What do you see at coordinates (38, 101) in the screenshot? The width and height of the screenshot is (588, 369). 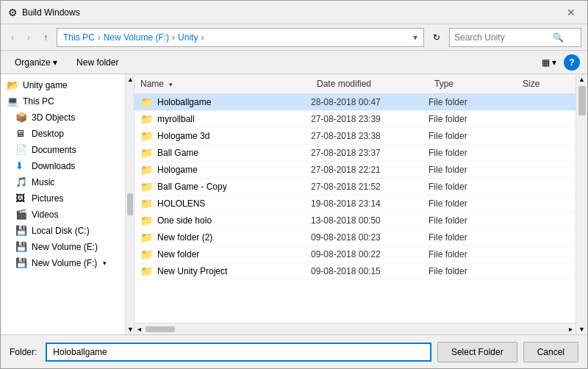 I see `sidebar-item-label: This PC` at bounding box center [38, 101].